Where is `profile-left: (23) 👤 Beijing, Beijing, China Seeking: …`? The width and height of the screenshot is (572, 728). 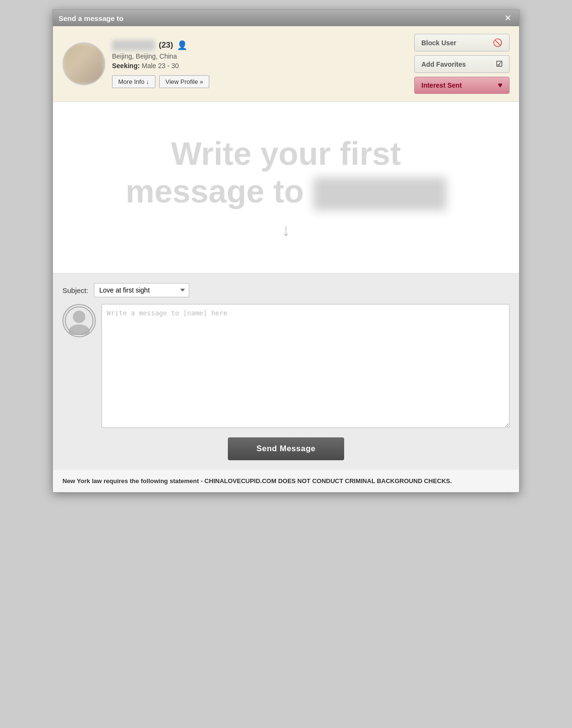
profile-left: (23) 👤 Beijing, Beijing, China Seeking: … is located at coordinates (136, 64).